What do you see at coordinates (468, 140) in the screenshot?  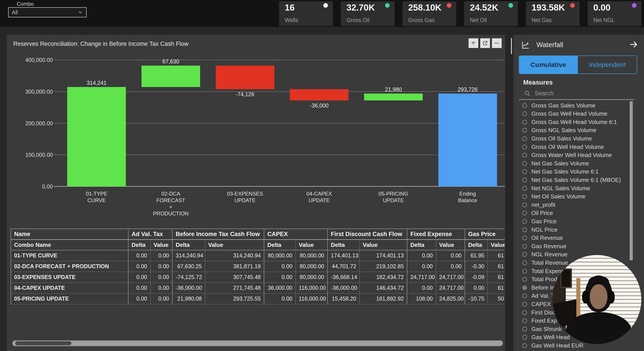 I see `waterfall-bar-ending-balance` at bounding box center [468, 140].